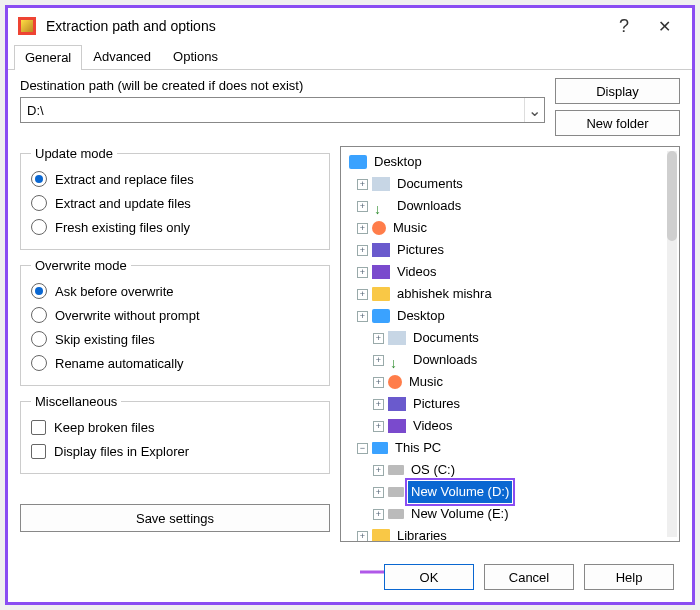 The image size is (700, 610). What do you see at coordinates (433, 470) in the screenshot?
I see `tree-item: OS (C:)` at bounding box center [433, 470].